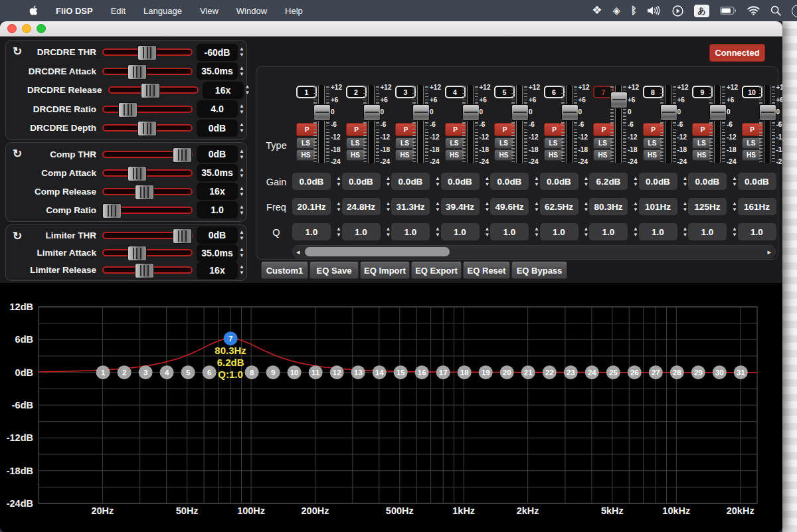 The image size is (797, 532). What do you see at coordinates (242, 235) in the screenshot?
I see `limiter-thr-stepper: ▲▼` at bounding box center [242, 235].